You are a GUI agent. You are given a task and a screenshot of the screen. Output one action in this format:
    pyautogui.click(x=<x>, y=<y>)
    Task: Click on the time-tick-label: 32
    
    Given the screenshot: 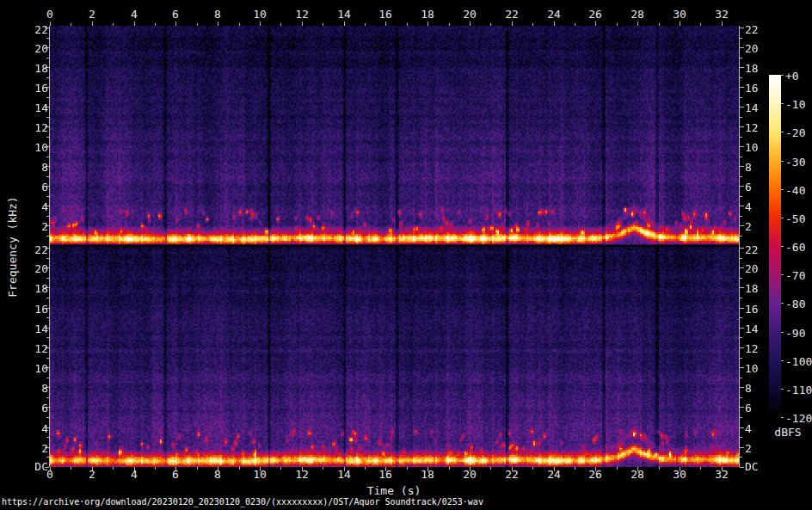 What is the action you would take?
    pyautogui.click(x=722, y=475)
    